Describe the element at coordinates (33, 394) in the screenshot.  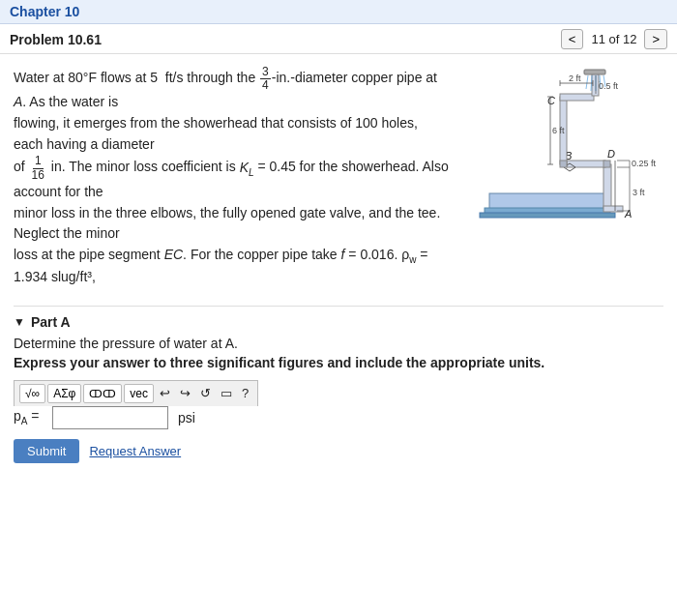
I see `toolbar-sqrt-btn: √∞` at that location.